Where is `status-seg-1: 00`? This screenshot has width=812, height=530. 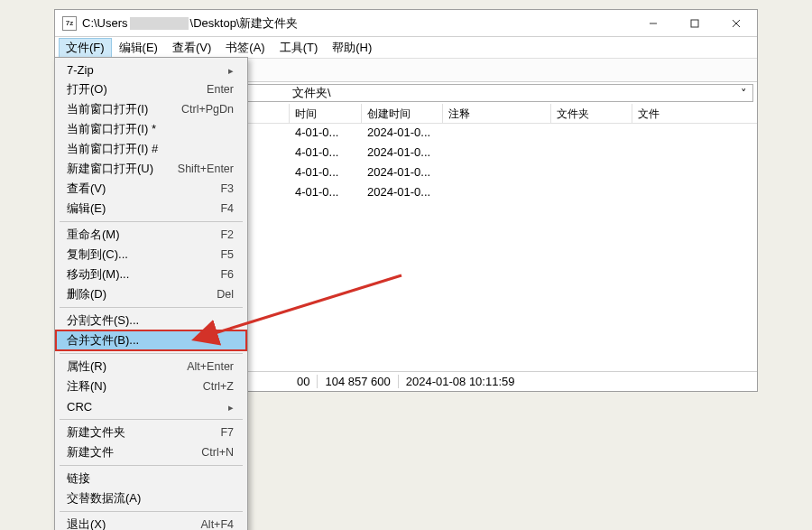 status-seg-1: 00 is located at coordinates (303, 381).